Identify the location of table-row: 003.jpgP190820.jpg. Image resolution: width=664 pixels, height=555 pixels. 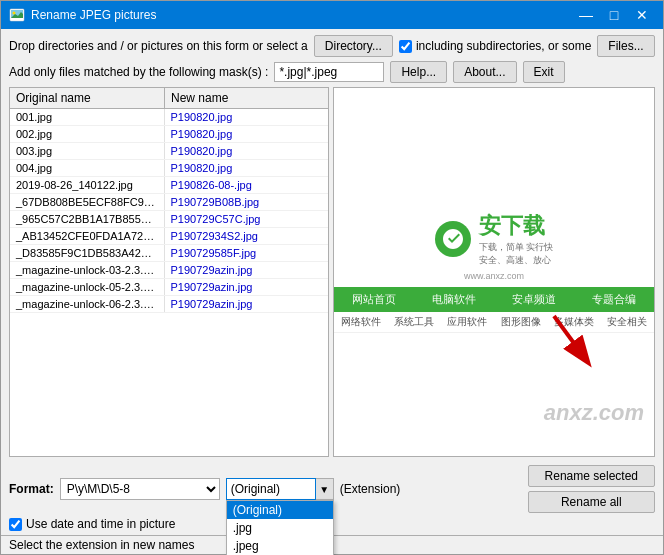
(169, 152).